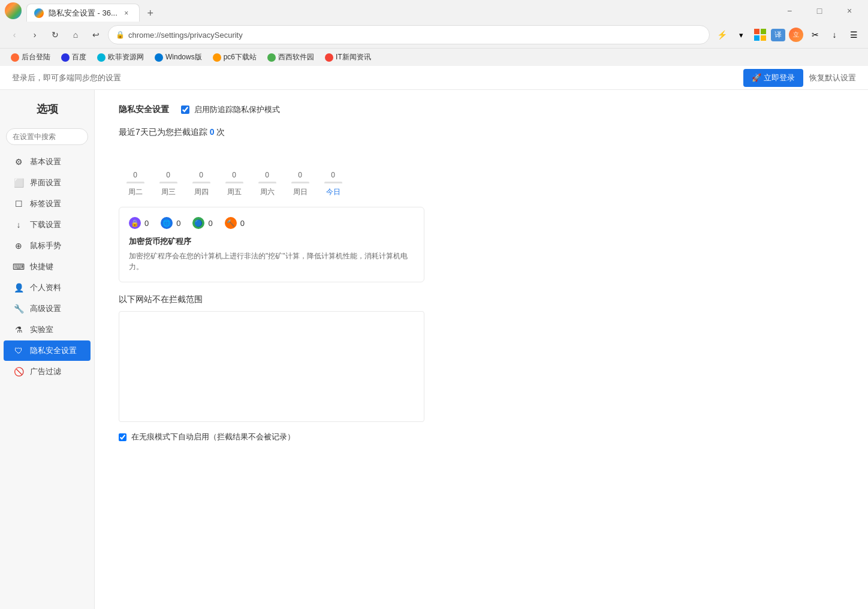  What do you see at coordinates (47, 162) in the screenshot?
I see `sidebar-item-basic: ⚙ 基本设置` at bounding box center [47, 162].